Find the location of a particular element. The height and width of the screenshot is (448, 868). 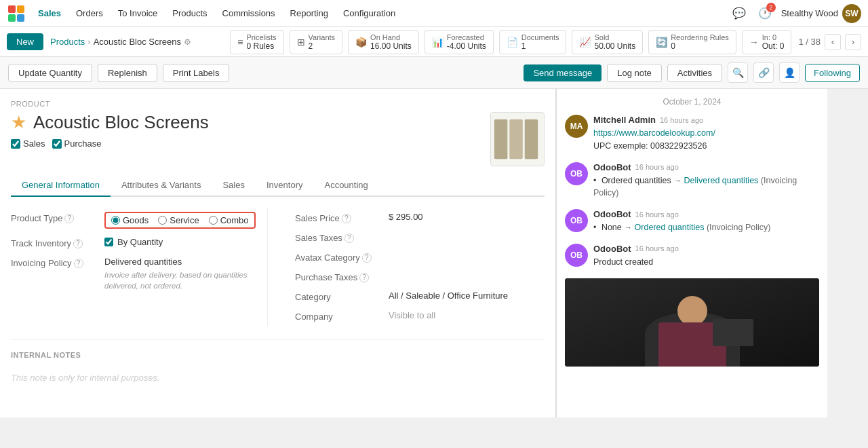

nav-orders: Orders is located at coordinates (90, 14).